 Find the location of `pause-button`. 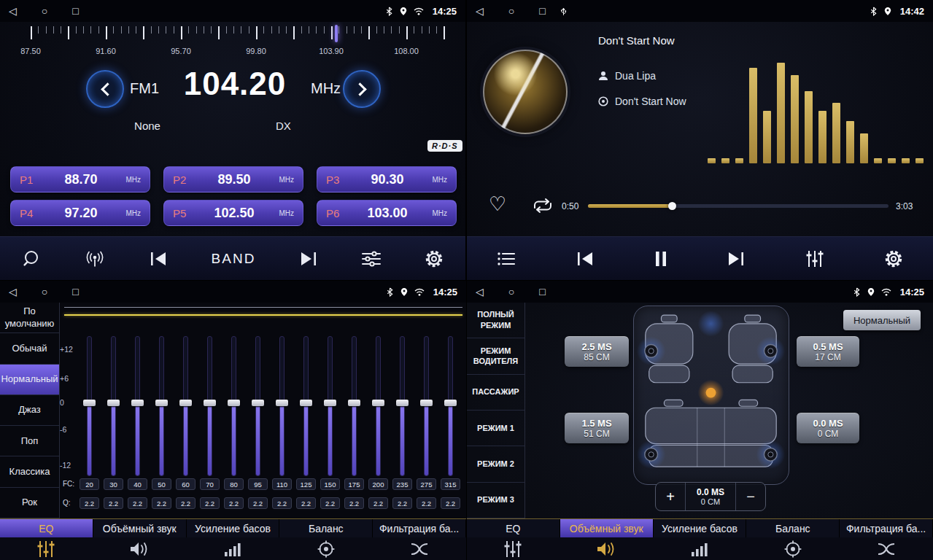

pause-button is located at coordinates (661, 259).